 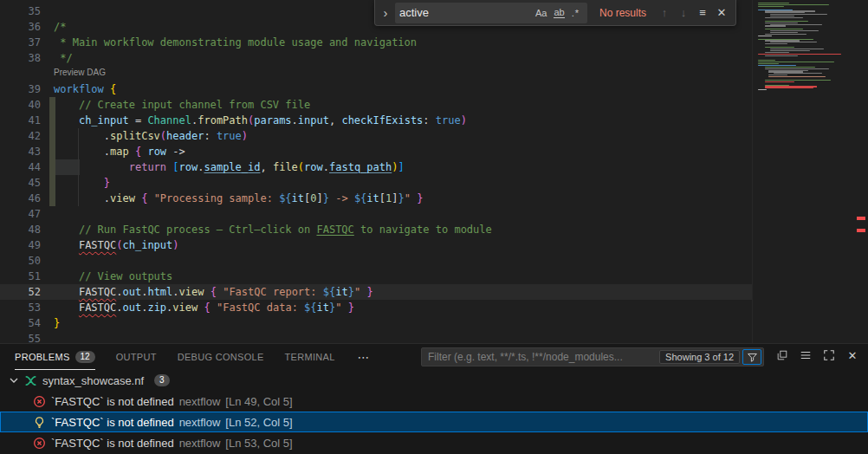 What do you see at coordinates (221, 357) in the screenshot?
I see `panel-tab-label: DEBUG CONSOLE` at bounding box center [221, 357].